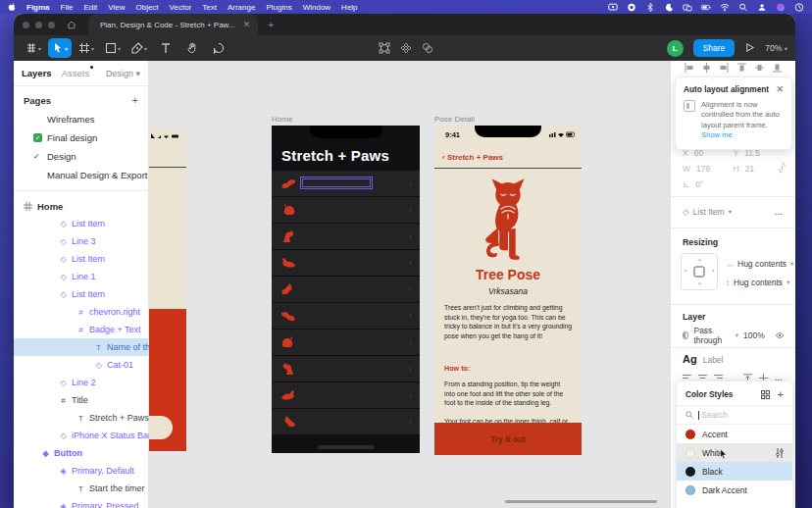  What do you see at coordinates (80, 400) in the screenshot?
I see `layer-item-title: #Title` at bounding box center [80, 400].